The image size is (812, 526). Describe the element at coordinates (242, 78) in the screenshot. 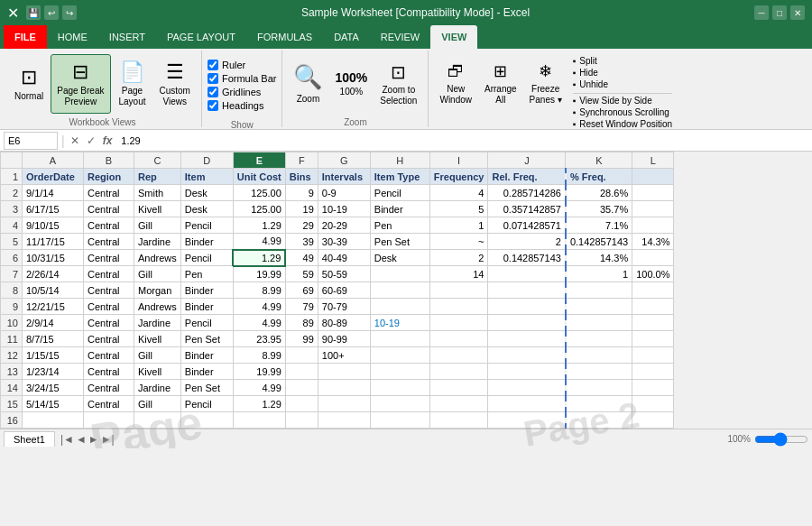

I see `formulabar-checkbox-label: Formula Bar` at that location.